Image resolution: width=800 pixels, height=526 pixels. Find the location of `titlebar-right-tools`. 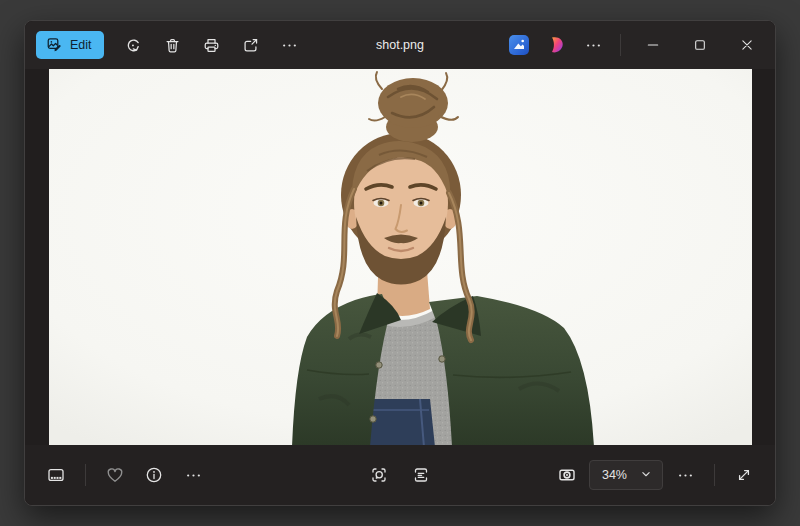

titlebar-right-tools is located at coordinates (636, 45).